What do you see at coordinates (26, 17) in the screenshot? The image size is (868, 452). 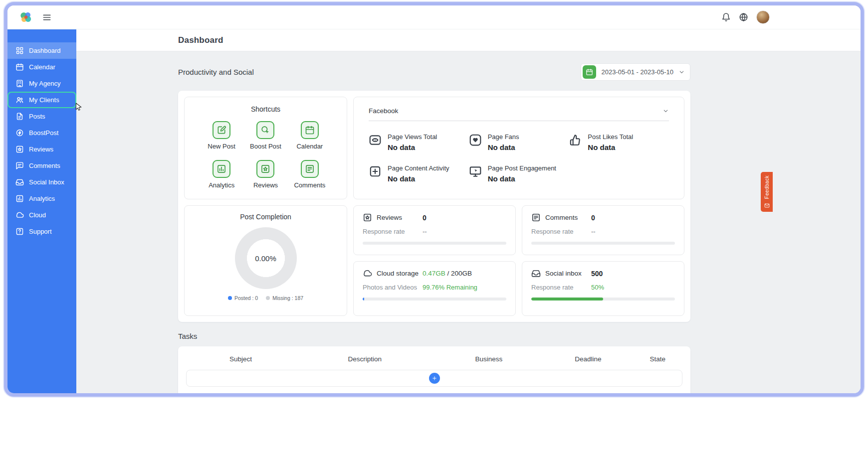 I see `app-logo-icon` at bounding box center [26, 17].